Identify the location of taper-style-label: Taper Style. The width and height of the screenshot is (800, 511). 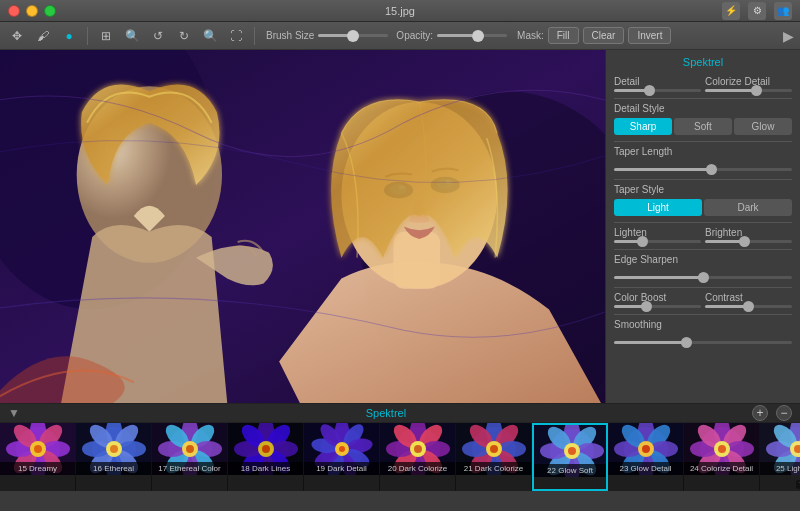
(703, 190).